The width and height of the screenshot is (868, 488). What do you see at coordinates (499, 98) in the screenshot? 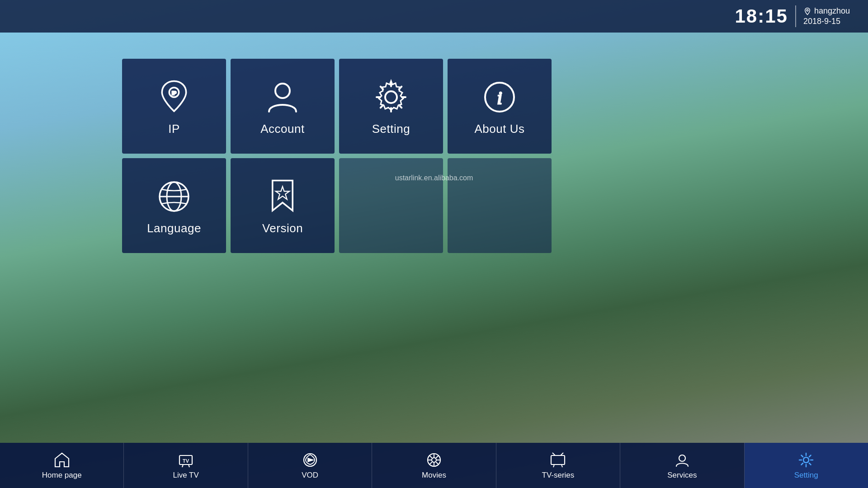
I see `svg-text: i` at bounding box center [499, 98].